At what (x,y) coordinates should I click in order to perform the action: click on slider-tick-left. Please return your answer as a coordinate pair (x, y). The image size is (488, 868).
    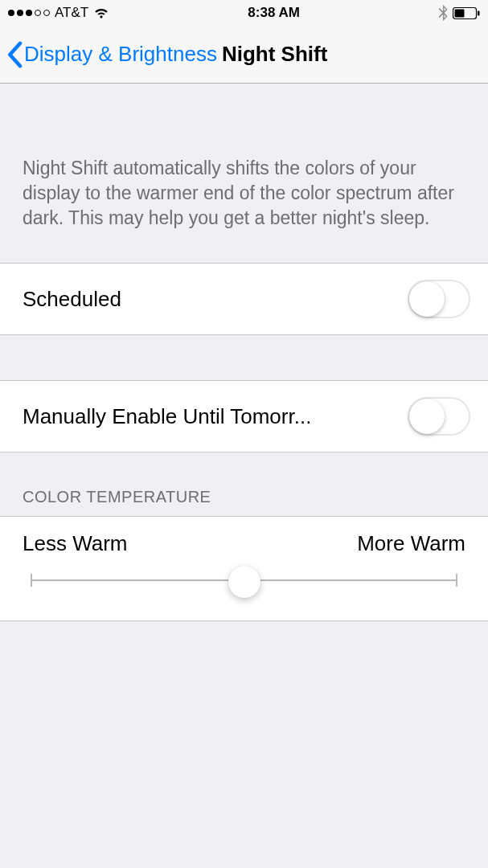
    Looking at the image, I should click on (31, 580).